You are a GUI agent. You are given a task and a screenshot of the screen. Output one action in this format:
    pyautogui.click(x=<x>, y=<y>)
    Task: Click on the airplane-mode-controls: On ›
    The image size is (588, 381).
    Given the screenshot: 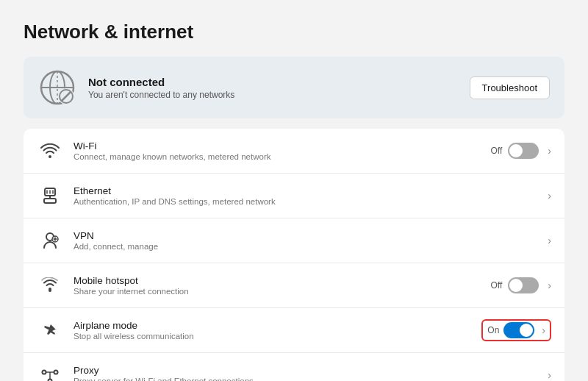 What is the action you would take?
    pyautogui.click(x=516, y=330)
    